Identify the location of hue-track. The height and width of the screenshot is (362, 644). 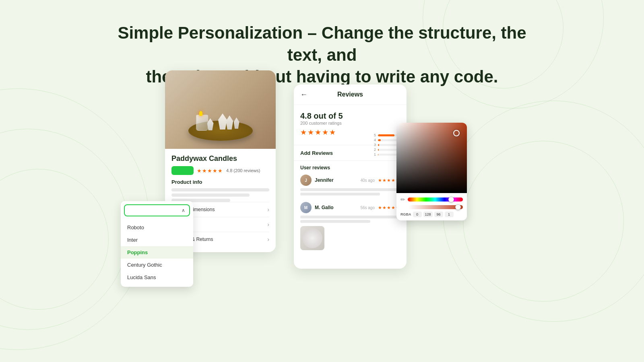
(436, 200).